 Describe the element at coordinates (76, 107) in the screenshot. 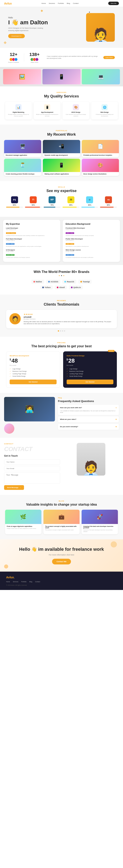

I see `service-icon-2: 🎨` at that location.